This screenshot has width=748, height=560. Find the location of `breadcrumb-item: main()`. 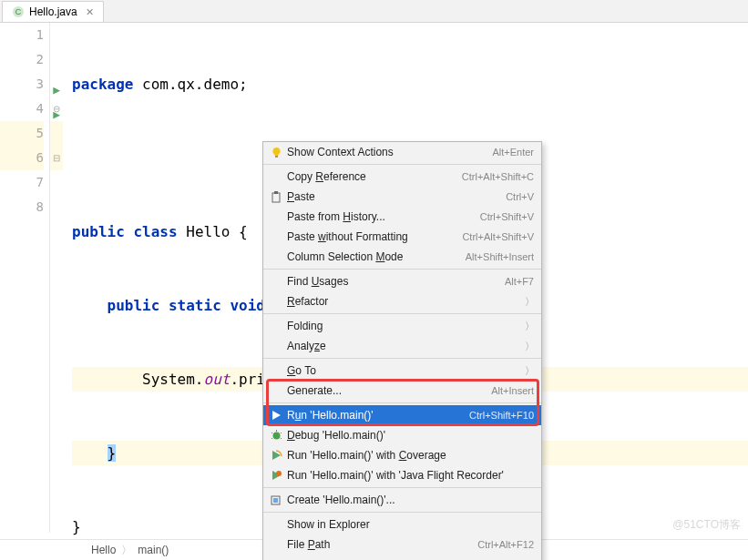

breadcrumb-item: main() is located at coordinates (153, 550).